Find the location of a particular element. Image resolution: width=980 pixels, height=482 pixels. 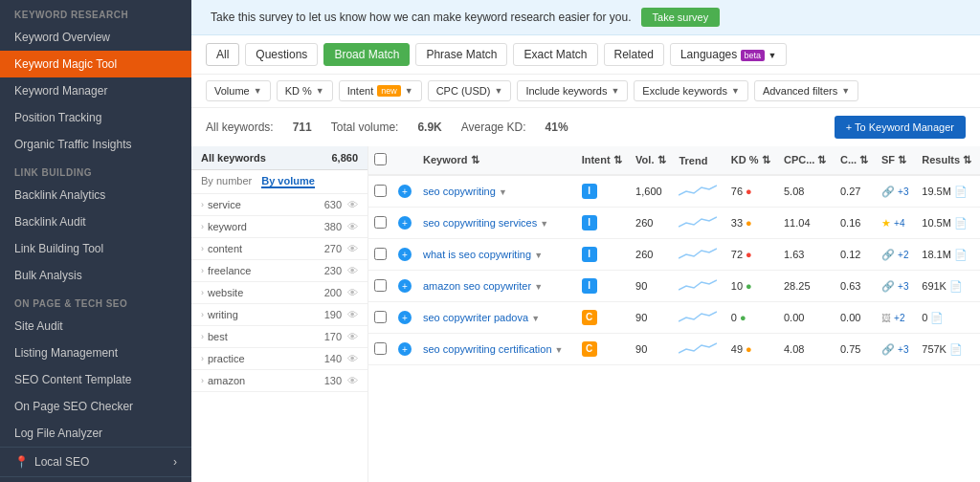

td-c: 0.12 is located at coordinates (856, 254).